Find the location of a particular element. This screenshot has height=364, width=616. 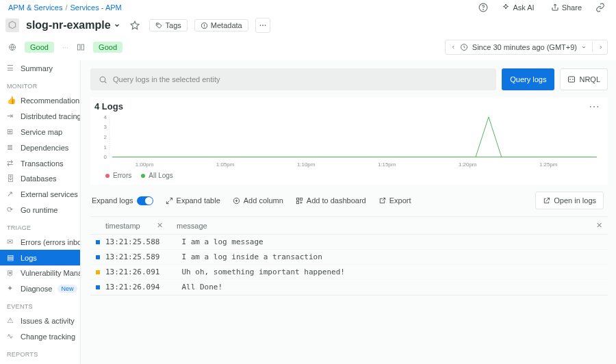

toggle-switch is located at coordinates (145, 201).